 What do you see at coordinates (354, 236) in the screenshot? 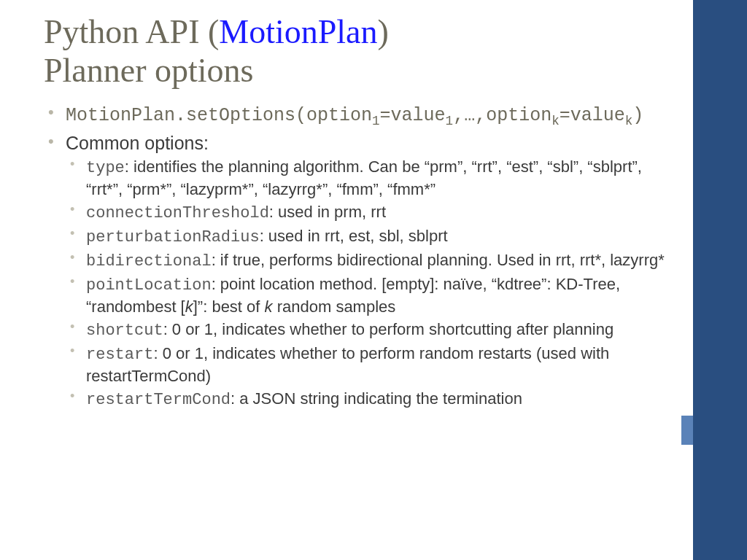
I see `opt-pert-rest: : used in rrt, est, sbl, sblprt` at bounding box center [354, 236].